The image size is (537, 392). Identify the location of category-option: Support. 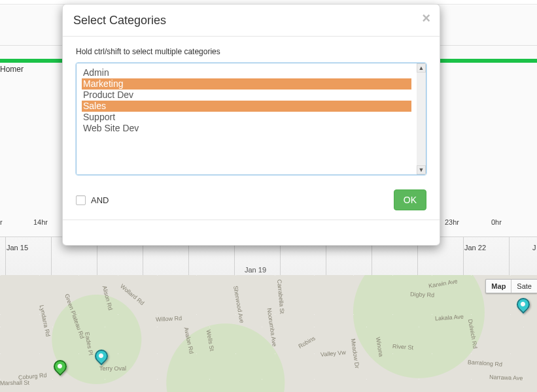
(247, 118).